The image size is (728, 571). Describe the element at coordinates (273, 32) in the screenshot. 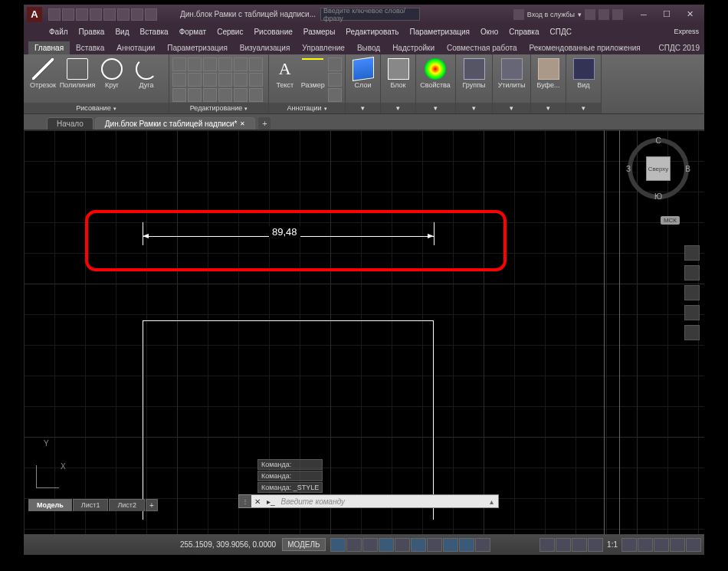

I see `menu-draw: Рисование` at that location.